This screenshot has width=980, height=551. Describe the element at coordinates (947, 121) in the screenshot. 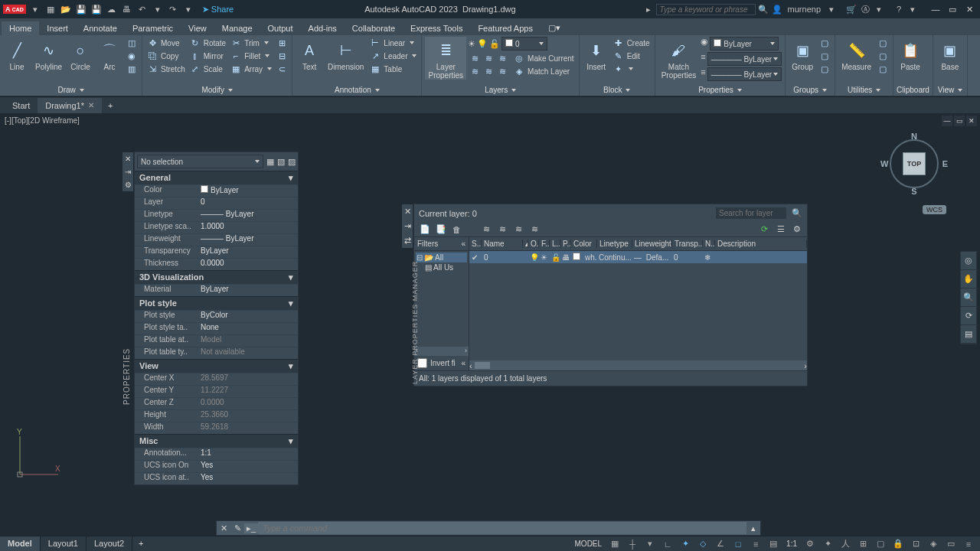

I see `vp-min-icon: —` at that location.